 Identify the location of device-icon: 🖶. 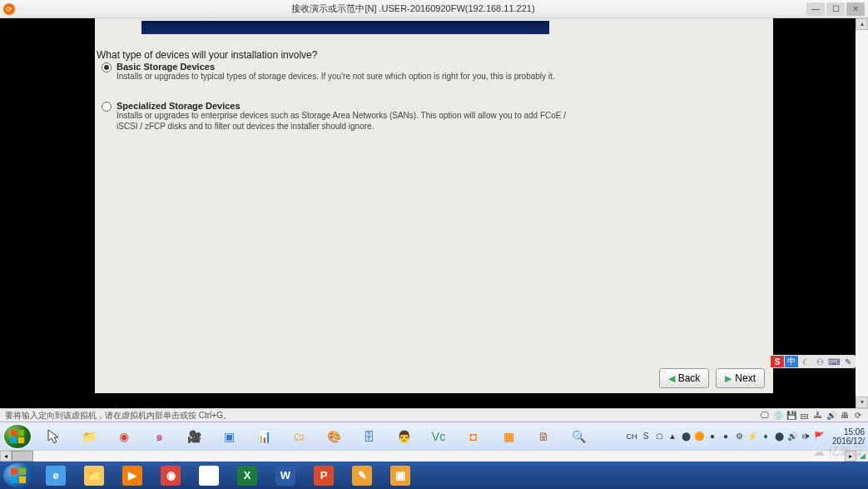
(845, 416).